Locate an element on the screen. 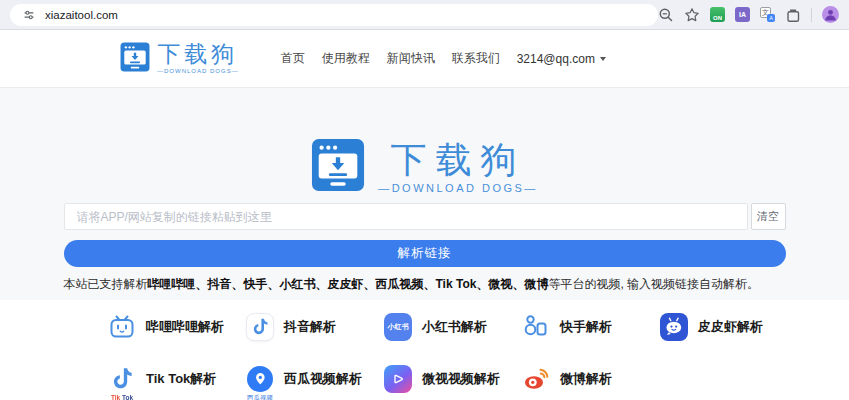 This screenshot has height=400, width=849. main-nav: 首页 使用教程 新闻快讯 联系我们 3214@qq.com is located at coordinates (444, 58).